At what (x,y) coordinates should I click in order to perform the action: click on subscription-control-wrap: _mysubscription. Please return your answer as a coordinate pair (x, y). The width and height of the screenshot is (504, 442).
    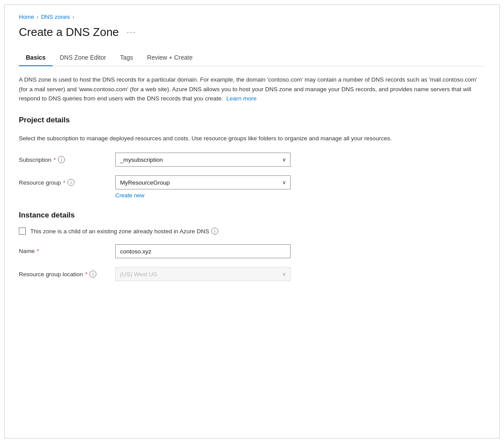
    Looking at the image, I should click on (203, 160).